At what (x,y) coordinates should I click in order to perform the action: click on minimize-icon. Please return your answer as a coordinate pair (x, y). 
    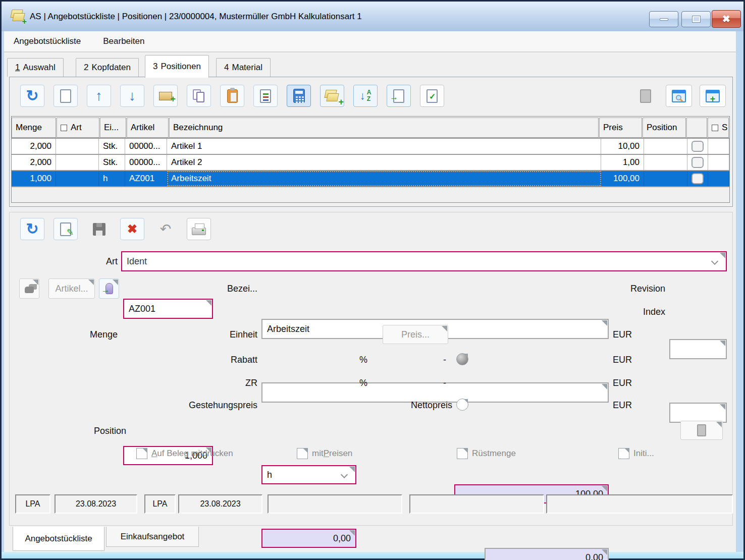
    Looking at the image, I should click on (664, 19).